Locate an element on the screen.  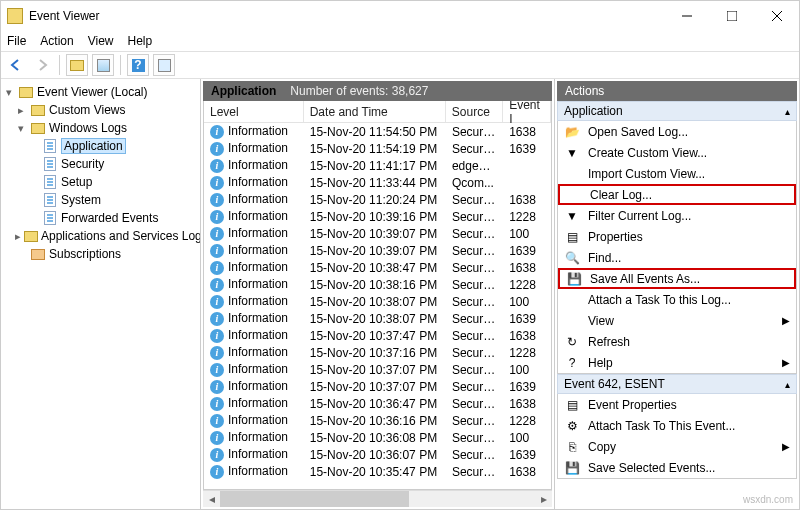
action-save-all-events-as: 💾Save All Events As... is located at coordinates (677, 278).